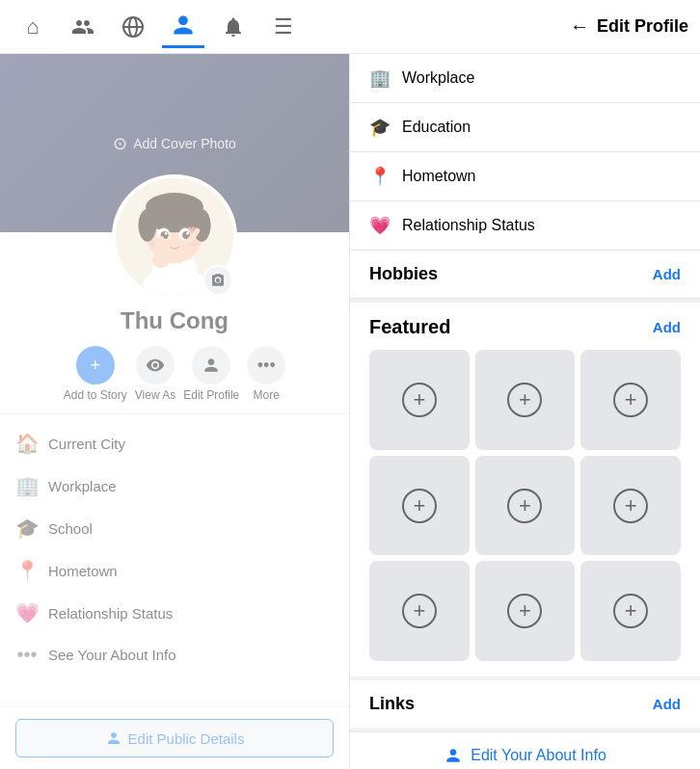 This screenshot has width=700, height=769. Describe the element at coordinates (380, 225) in the screenshot. I see `right-relationship-icon: 💗` at that location.